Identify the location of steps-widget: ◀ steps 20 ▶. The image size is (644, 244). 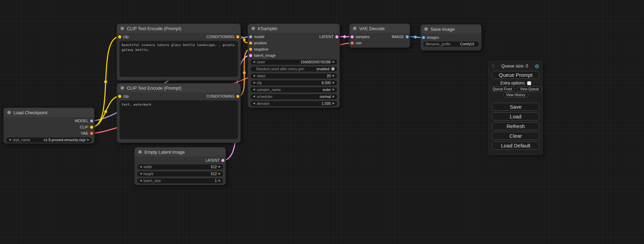
(294, 76).